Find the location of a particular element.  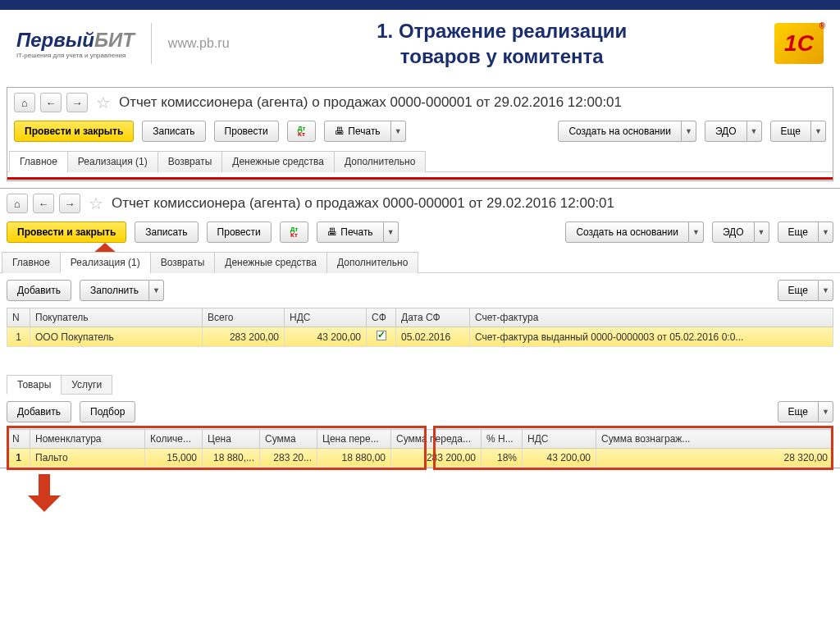

slide-title: 1. Отражение реализации товаров у комите… is located at coordinates (502, 43).